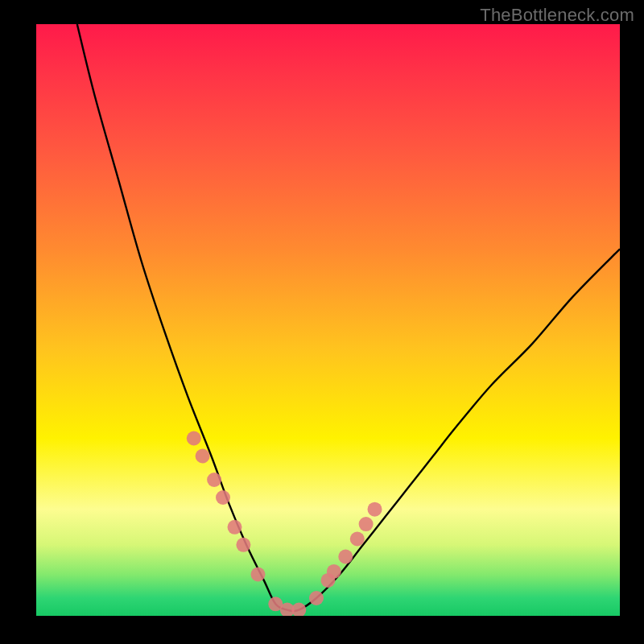 The image size is (644, 644). I want to click on highlighted-points, so click(285, 524).